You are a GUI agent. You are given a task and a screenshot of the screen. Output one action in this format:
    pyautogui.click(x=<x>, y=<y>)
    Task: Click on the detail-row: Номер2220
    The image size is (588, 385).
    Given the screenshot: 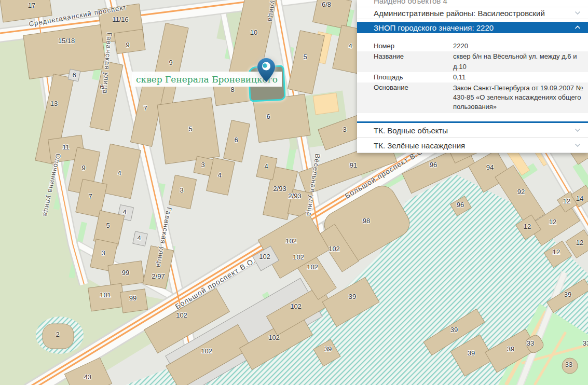 What is the action you would take?
    pyautogui.click(x=472, y=46)
    